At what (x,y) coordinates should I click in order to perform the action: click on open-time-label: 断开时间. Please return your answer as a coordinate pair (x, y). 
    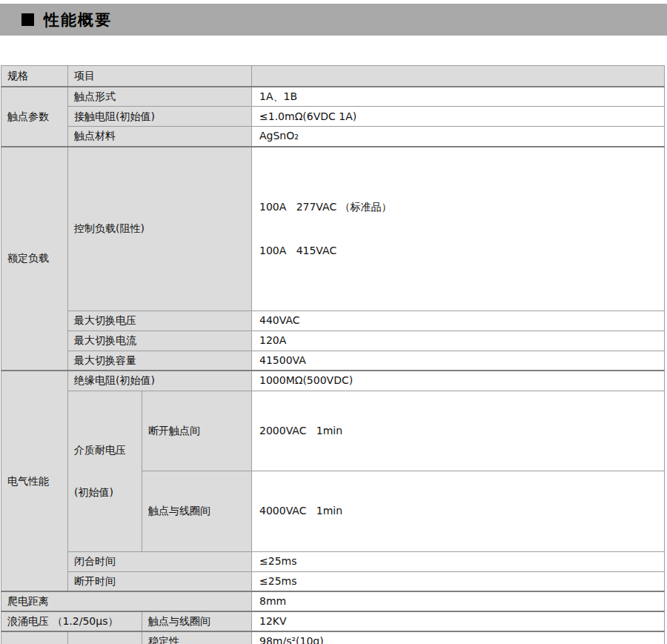
    Looking at the image, I should click on (160, 581).